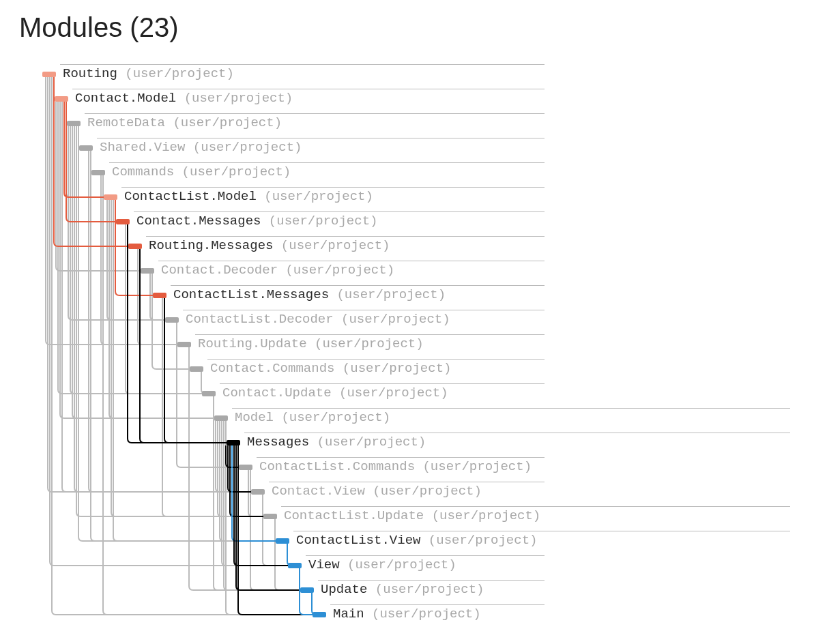  What do you see at coordinates (414, 222) in the screenshot?
I see `module-row: Contact.Messages (user/project)` at bounding box center [414, 222].